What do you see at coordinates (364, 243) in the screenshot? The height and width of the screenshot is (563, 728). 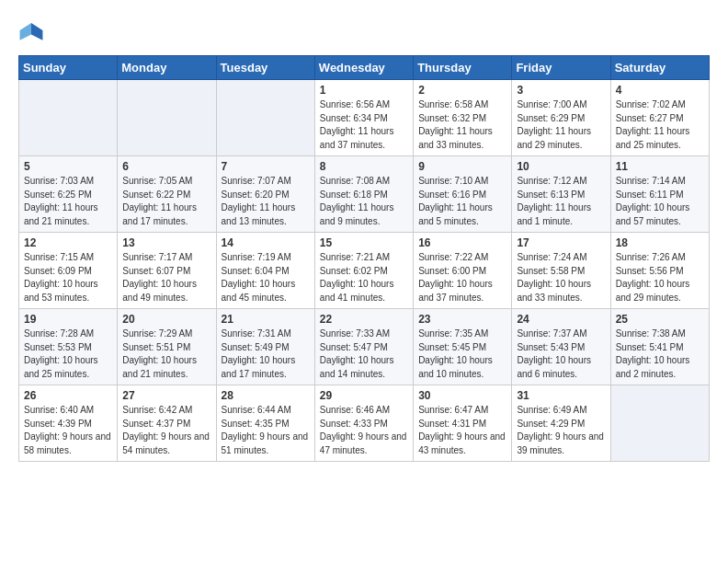 I see `day-number: 15` at bounding box center [364, 243].